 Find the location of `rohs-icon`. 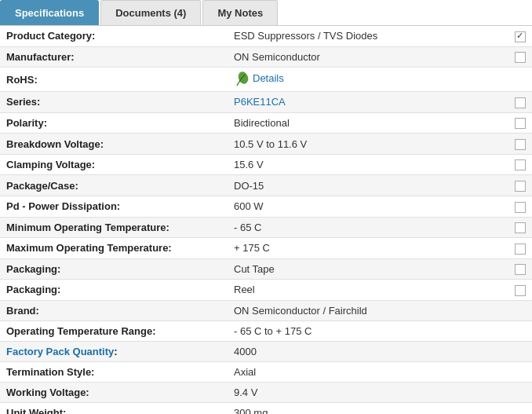

rohs-icon is located at coordinates (242, 79).